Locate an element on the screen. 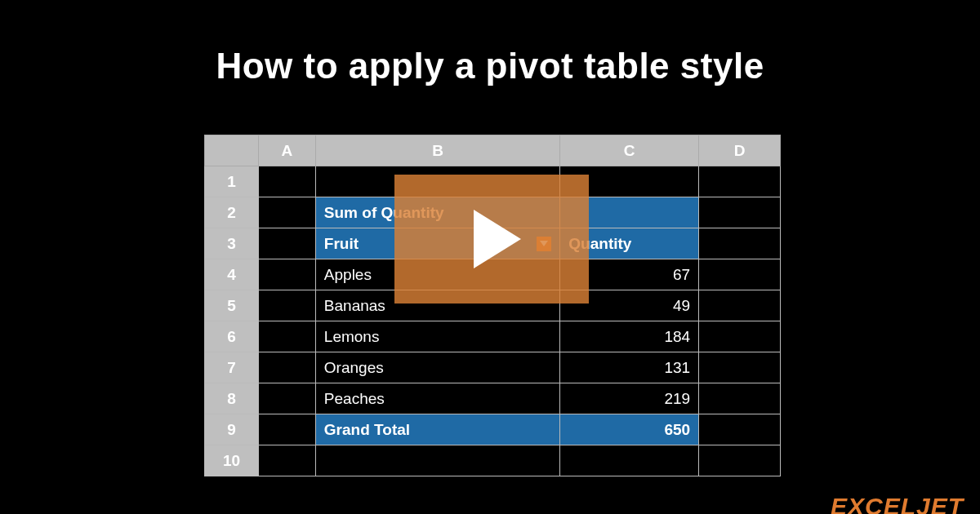 This screenshot has height=514, width=980. corner-cell is located at coordinates (232, 151).